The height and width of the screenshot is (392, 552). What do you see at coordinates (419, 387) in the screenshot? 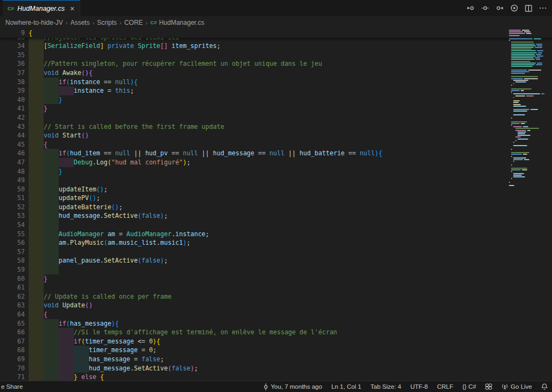
I see `statusbar-encoding: UTF-8` at bounding box center [419, 387].